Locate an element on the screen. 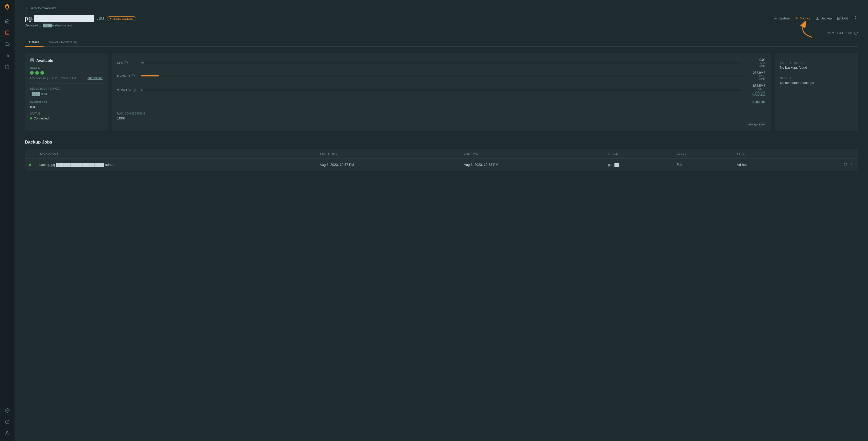  sidebar-item-database is located at coordinates (7, 33).